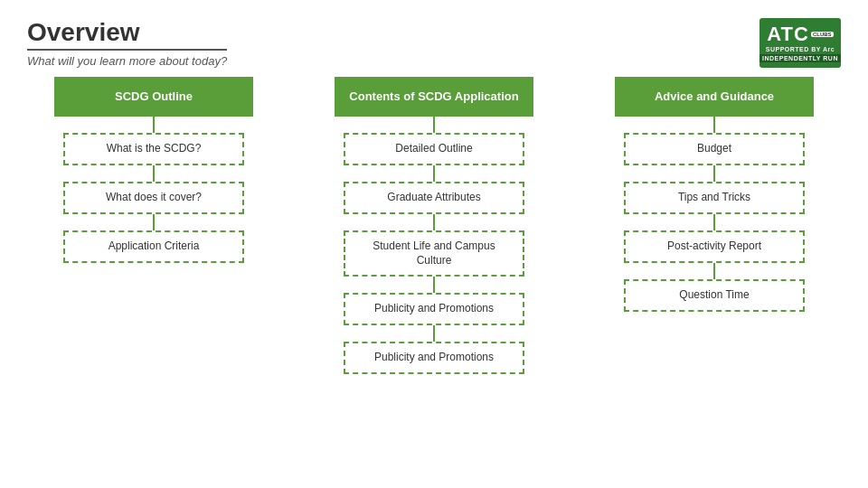 This screenshot has height=488, width=868. I want to click on col3-header: Advice and Guidance, so click(714, 97).